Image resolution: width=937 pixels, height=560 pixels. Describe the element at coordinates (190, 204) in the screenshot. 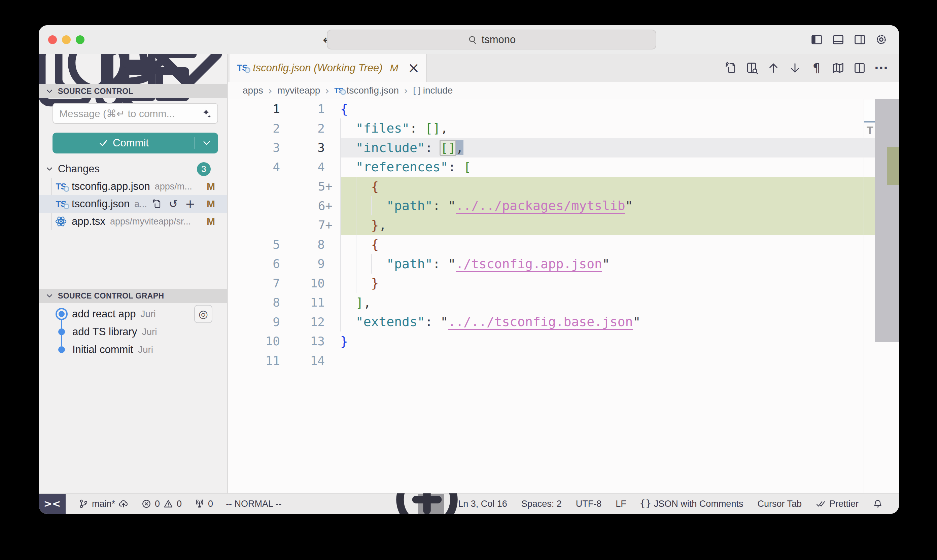

I see `stage-icon: +` at that location.